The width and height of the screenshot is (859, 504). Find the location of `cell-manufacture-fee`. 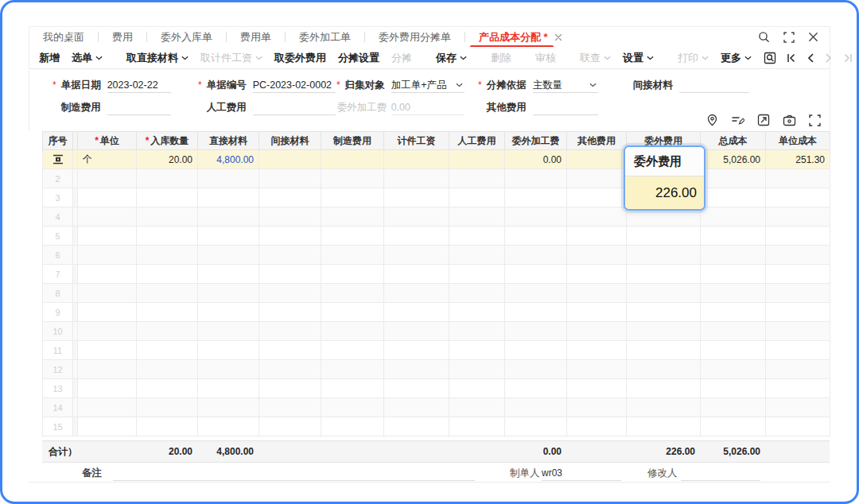

cell-manufacture-fee is located at coordinates (353, 160).